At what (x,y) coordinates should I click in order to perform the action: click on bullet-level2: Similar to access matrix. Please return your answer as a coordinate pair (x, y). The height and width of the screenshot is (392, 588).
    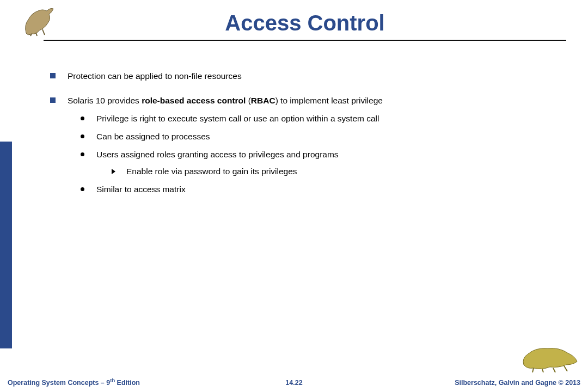
    Looking at the image, I should click on (321, 189).